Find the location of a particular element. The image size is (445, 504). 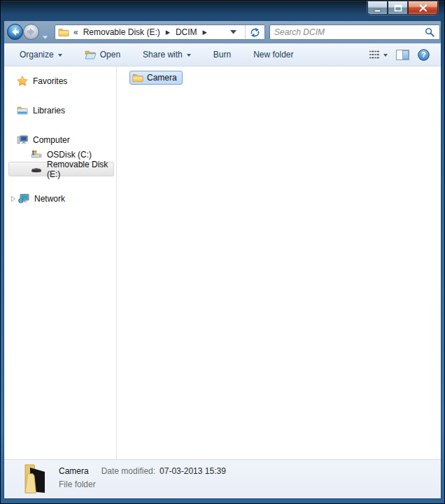

search-icon is located at coordinates (431, 32).